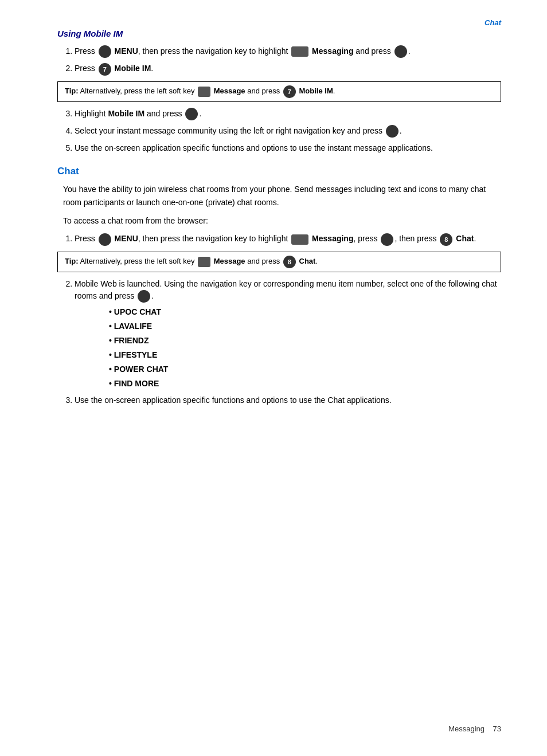 The image size is (547, 756). I want to click on chat-room-findmore: FIND MORE, so click(305, 384).